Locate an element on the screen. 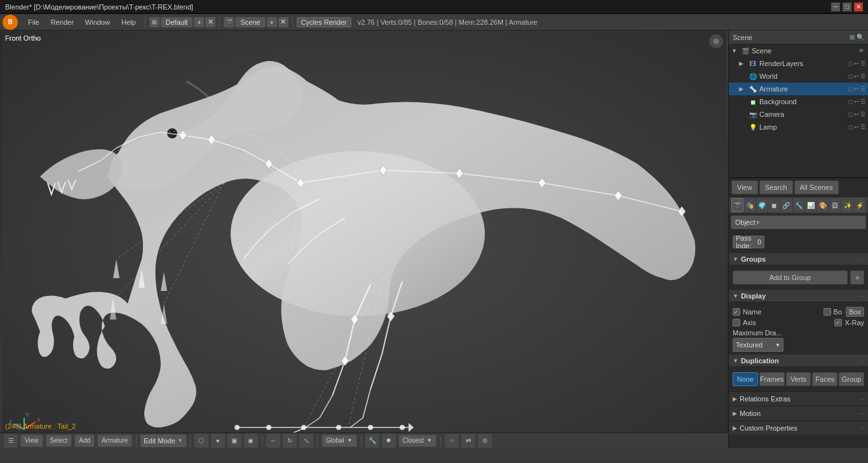 This screenshot has width=868, height=463. close-workspace-button: ✕ is located at coordinates (210, 22).